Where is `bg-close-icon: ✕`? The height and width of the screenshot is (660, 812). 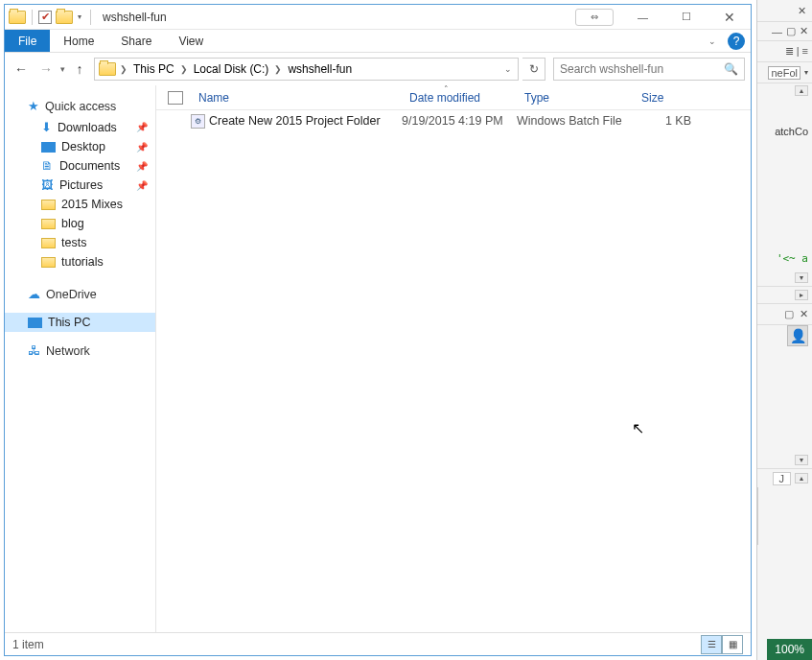
bg-close-icon: ✕ is located at coordinates (801, 12).